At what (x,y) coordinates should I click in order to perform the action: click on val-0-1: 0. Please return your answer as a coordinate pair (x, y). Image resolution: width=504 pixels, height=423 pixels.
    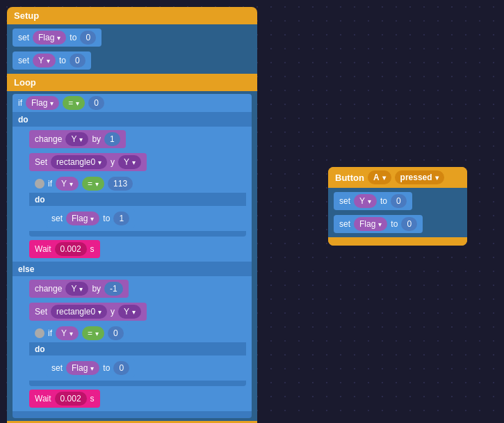
    Looking at the image, I should click on (88, 38).